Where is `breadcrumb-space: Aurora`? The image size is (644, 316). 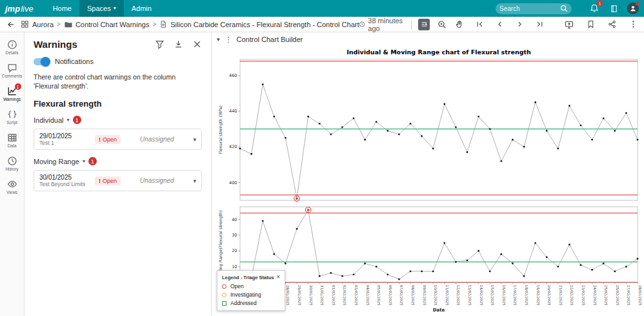
breadcrumb-space: Aurora is located at coordinates (43, 25).